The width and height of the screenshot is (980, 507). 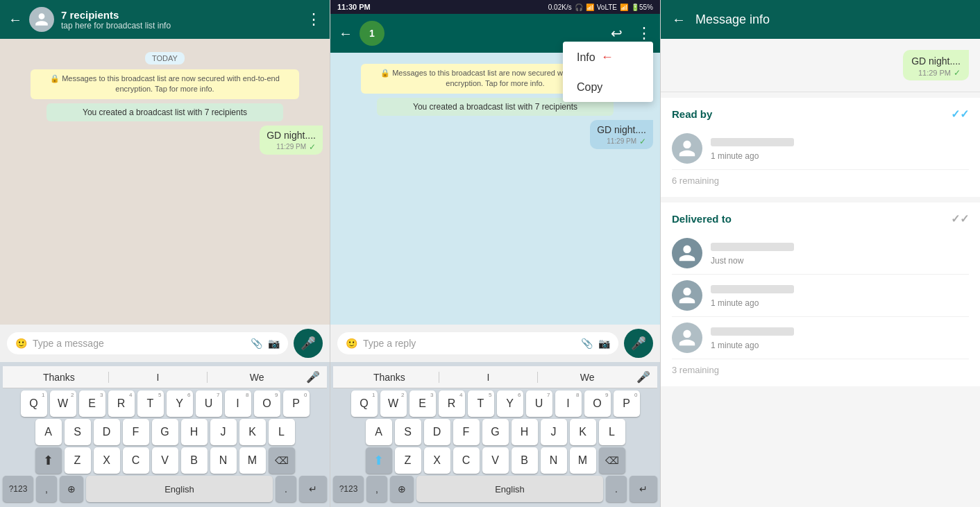 What do you see at coordinates (179, 489) in the screenshot?
I see `key-space-1: English` at bounding box center [179, 489].